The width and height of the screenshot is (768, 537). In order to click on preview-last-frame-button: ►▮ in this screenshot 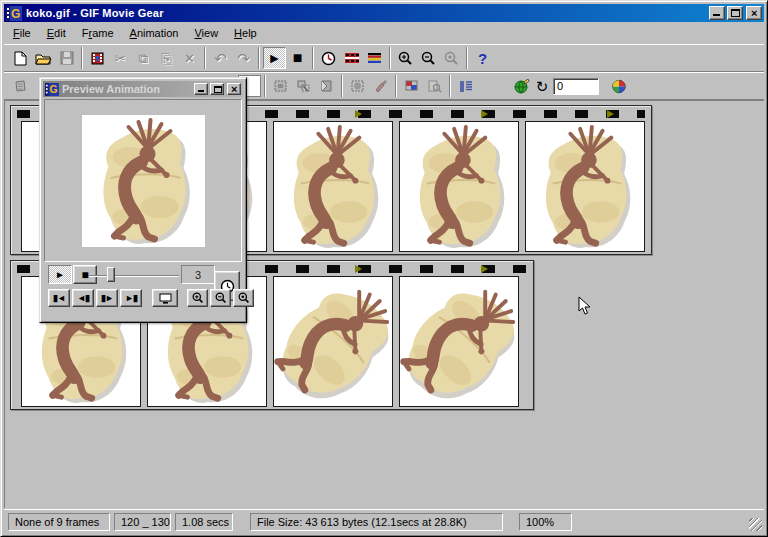, I will do `click(131, 298)`.